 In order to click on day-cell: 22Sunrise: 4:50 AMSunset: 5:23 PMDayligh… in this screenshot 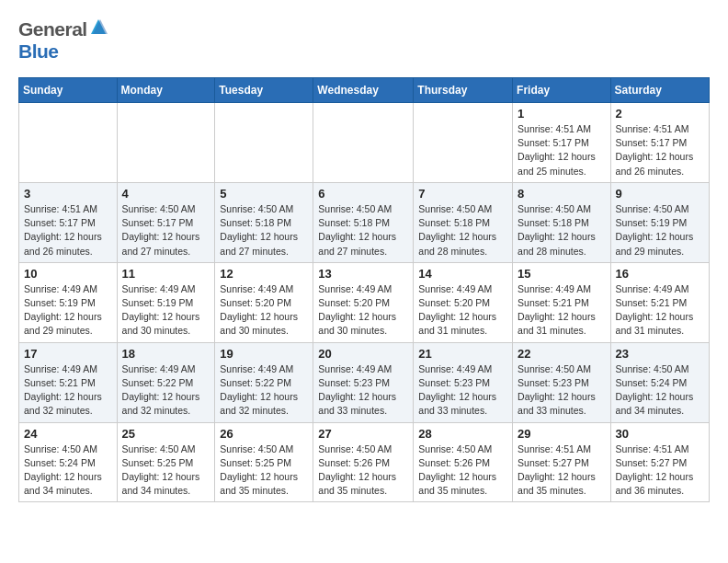, I will do `click(563, 383)`.